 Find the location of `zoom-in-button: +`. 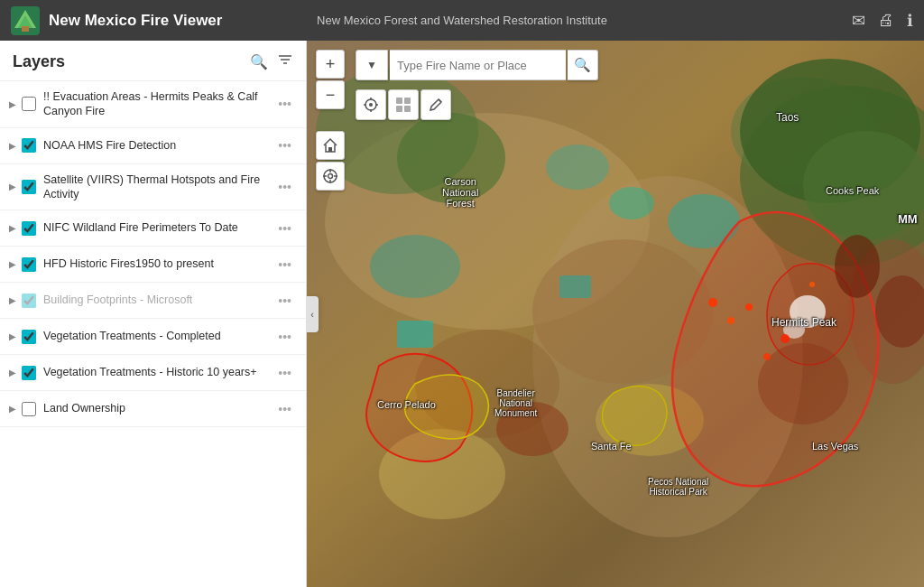

zoom-in-button: + is located at coordinates (330, 64).